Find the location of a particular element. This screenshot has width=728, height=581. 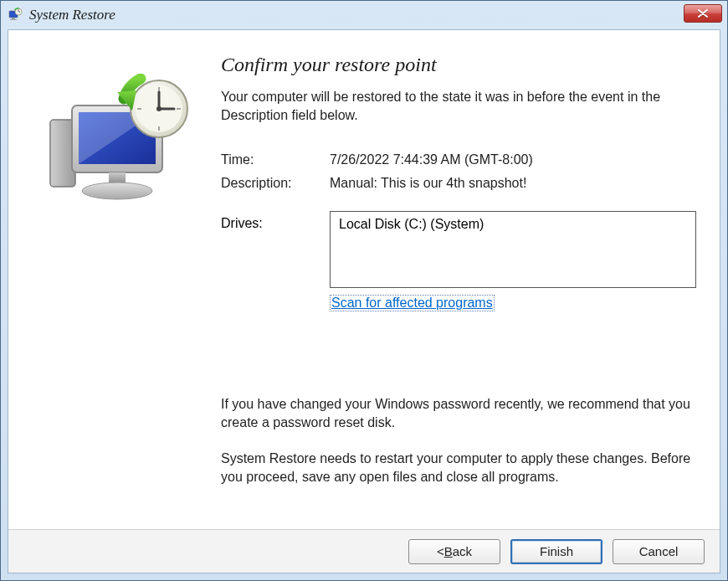

time-row: Time: 7/26/2022 7:44:39 AM (GMT-8:00) is located at coordinates (459, 160).